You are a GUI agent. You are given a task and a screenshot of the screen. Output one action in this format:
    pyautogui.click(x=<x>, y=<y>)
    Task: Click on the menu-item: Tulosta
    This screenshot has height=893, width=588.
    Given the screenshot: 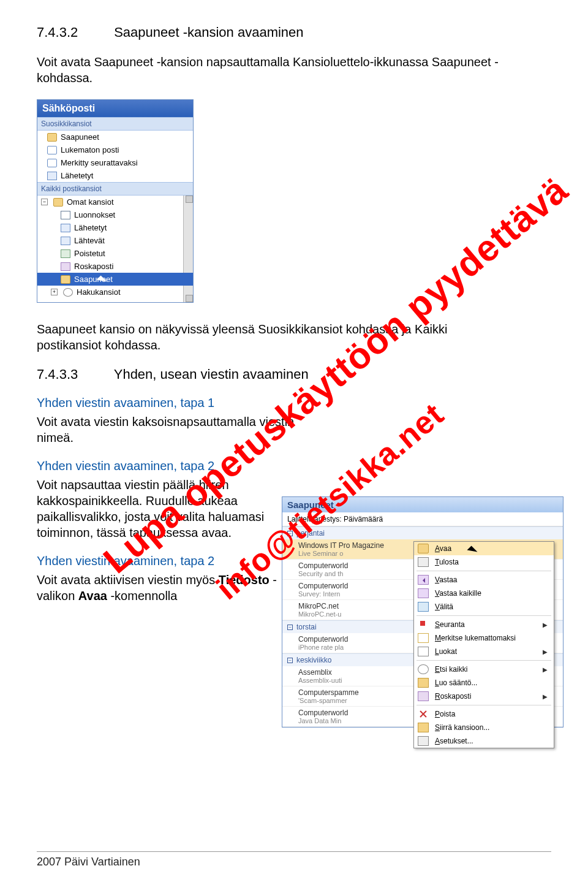 What is the action you would take?
    pyautogui.click(x=484, y=562)
    